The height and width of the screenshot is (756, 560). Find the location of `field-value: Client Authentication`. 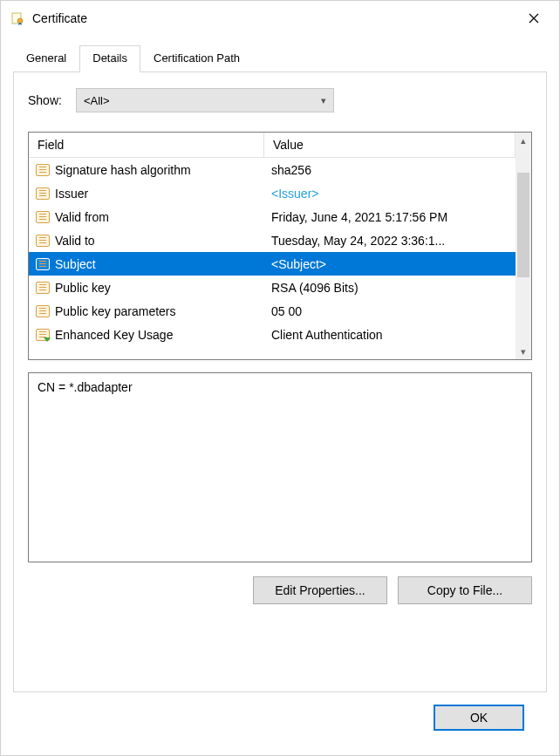

field-value: Client Authentication is located at coordinates (390, 335).